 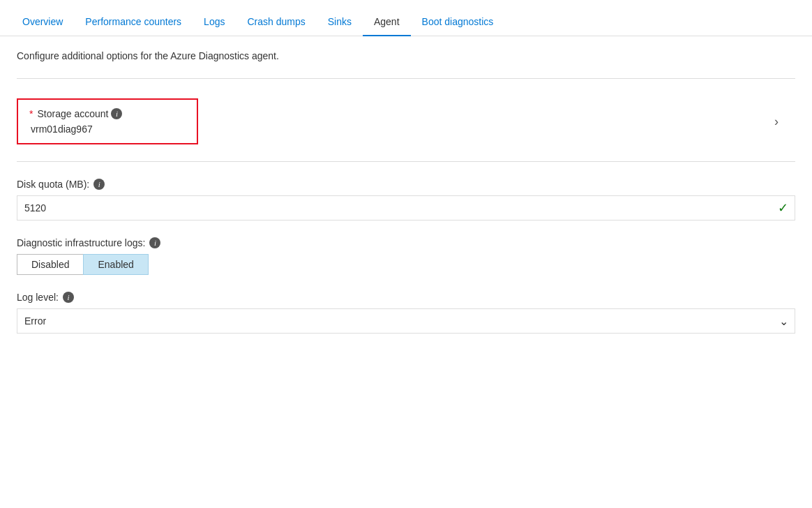 I want to click on storage-divider, so click(x=406, y=162).